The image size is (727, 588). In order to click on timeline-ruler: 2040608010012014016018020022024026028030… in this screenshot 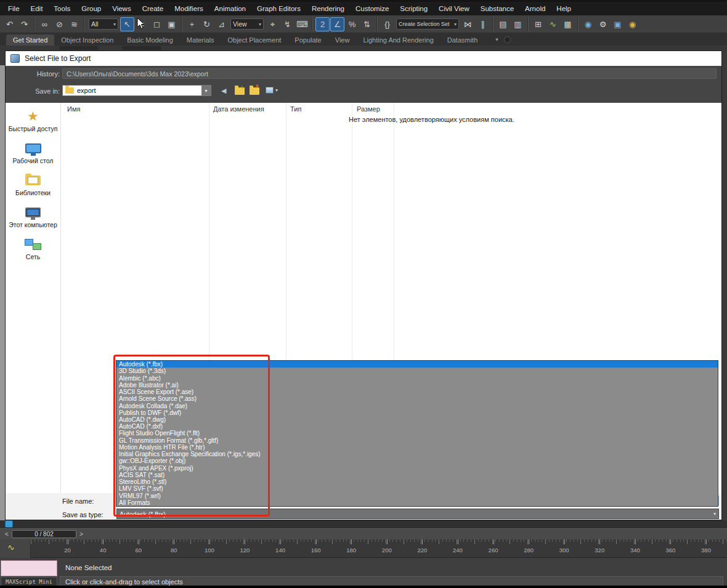, I will do `click(379, 549)`.